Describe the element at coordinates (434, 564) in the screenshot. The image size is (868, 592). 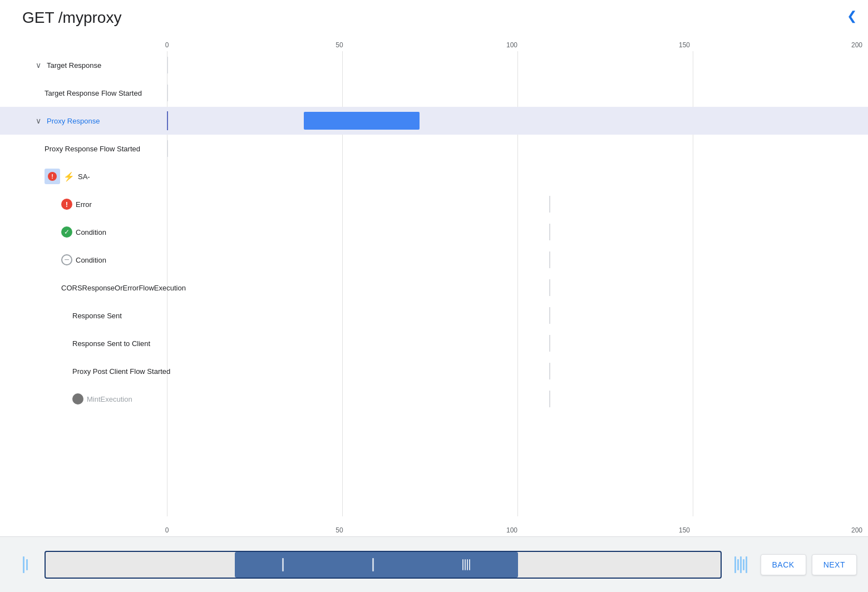
I see `bottom-area: BACK NEXT` at that location.